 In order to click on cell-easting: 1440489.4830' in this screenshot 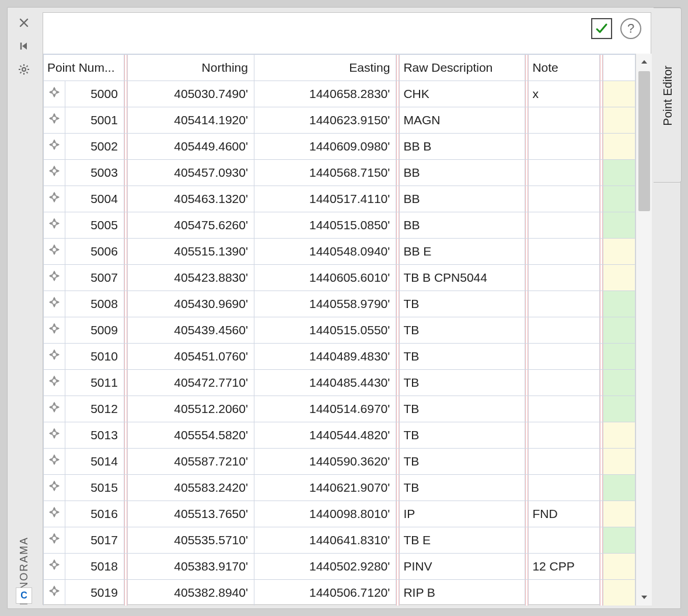, I will do `click(324, 357)`.